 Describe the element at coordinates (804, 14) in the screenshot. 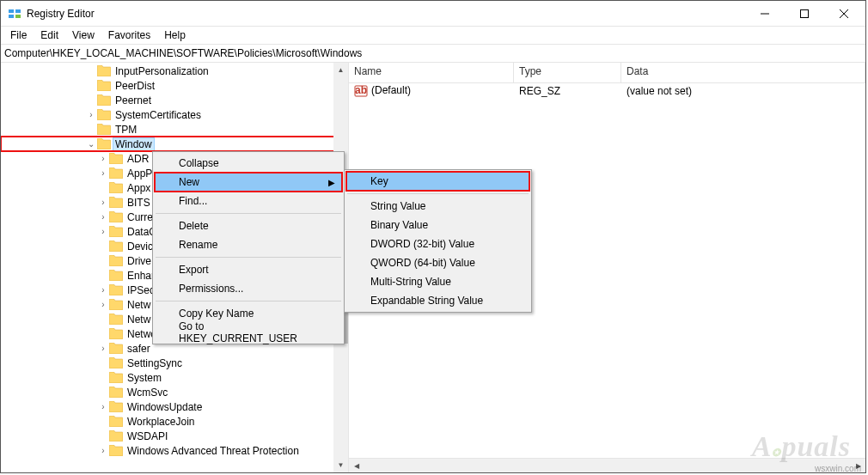

I see `maximize-button` at that location.